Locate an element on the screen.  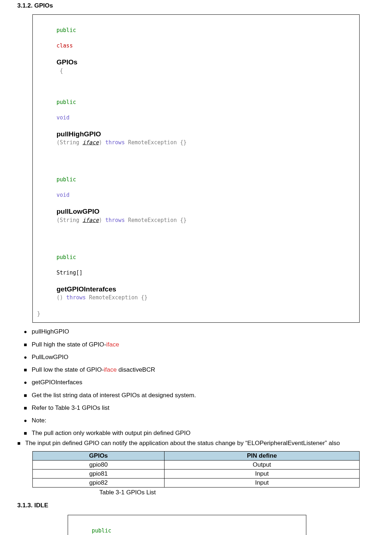
th-gpios: GPIOs is located at coordinates (99, 455).